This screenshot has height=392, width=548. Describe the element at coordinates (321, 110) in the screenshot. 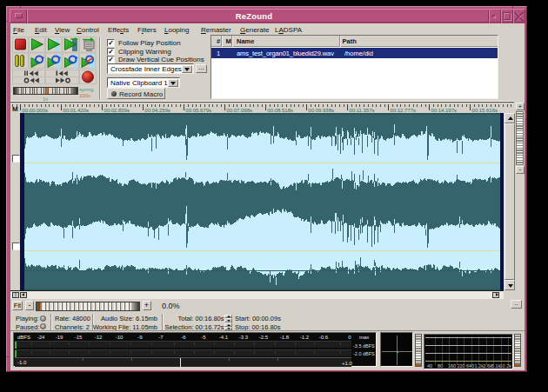

I see `svg-text: 00:09.938s` at that location.